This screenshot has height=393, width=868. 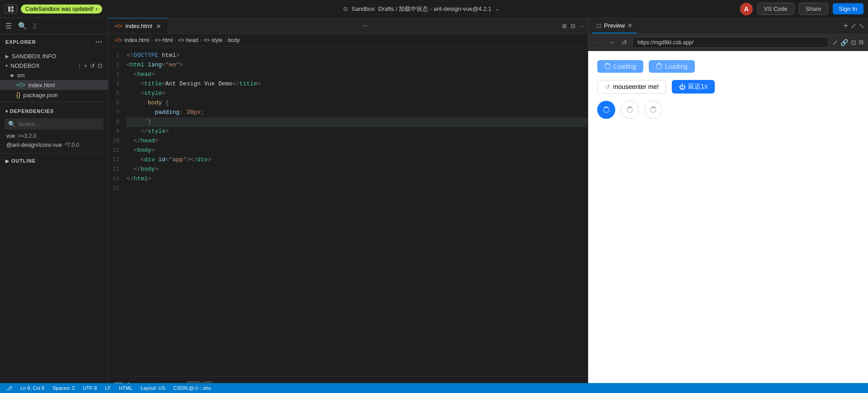 I want to click on nodebox-label: NODEBOX, so click(x=25, y=66).